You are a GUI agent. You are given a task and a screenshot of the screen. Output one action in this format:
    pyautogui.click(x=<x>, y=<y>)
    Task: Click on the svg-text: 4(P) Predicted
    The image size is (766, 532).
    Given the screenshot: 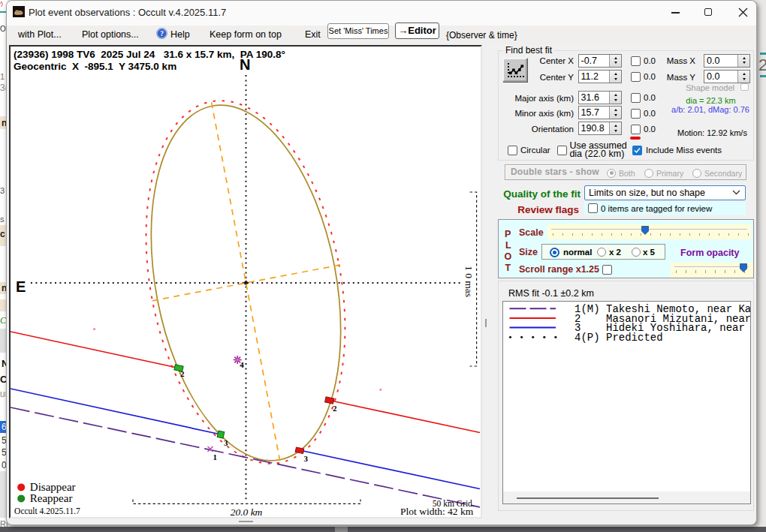 What is the action you would take?
    pyautogui.click(x=619, y=337)
    